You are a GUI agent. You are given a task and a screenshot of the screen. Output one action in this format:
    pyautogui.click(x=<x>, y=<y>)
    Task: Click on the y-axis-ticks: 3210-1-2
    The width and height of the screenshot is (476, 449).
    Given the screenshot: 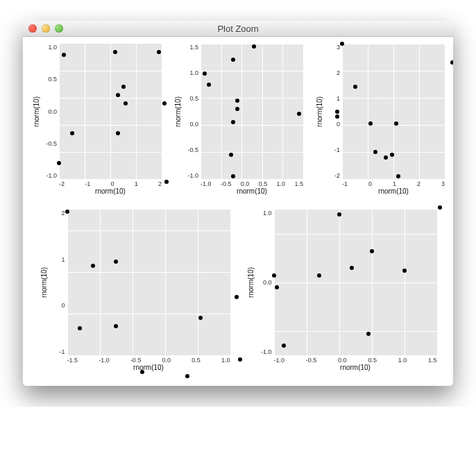 What is the action you would take?
    pyautogui.click(x=333, y=111)
    